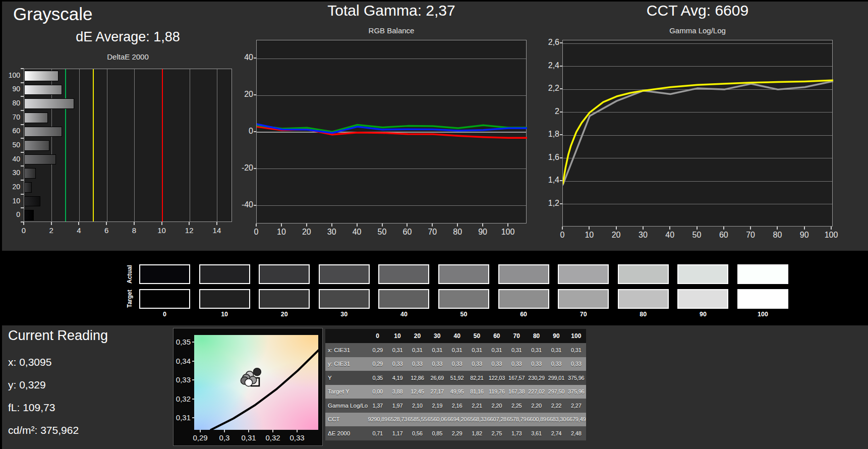  Describe the element at coordinates (456, 384) in the screenshot. I see `measurement-table: 0102030405060708090100x: CIE310,290,310,…` at that location.